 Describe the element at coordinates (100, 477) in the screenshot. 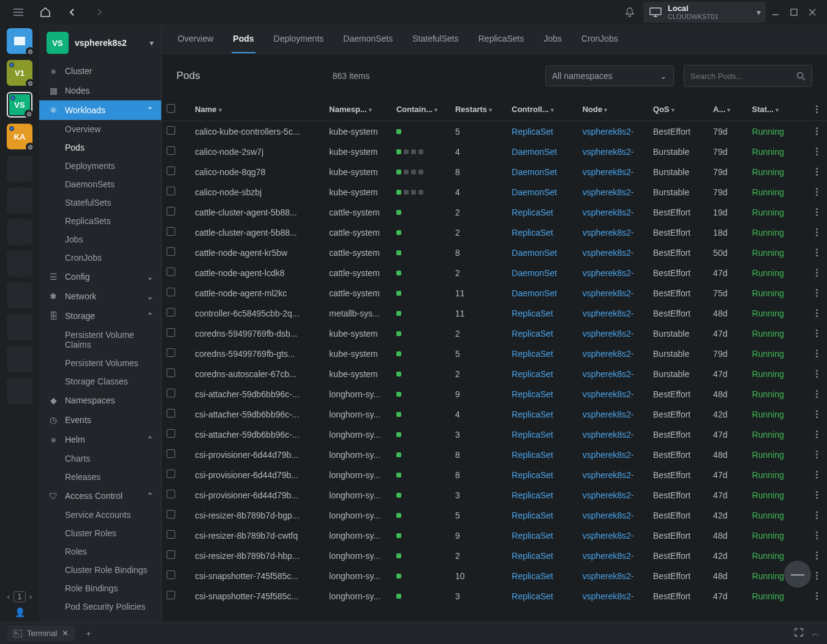

I see `sidebar-subitem: Releases` at that location.